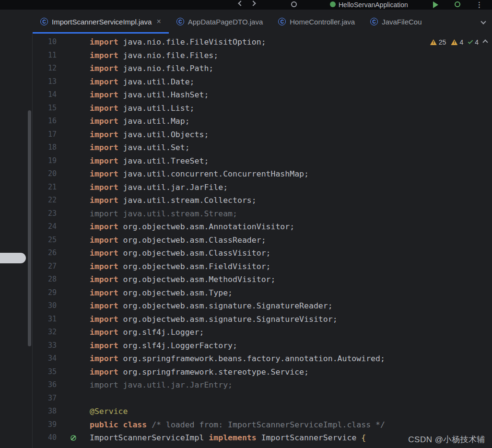 This screenshot has height=448, width=492. I want to click on code-line: 34import org.springframework.beans.facto…, so click(262, 359).